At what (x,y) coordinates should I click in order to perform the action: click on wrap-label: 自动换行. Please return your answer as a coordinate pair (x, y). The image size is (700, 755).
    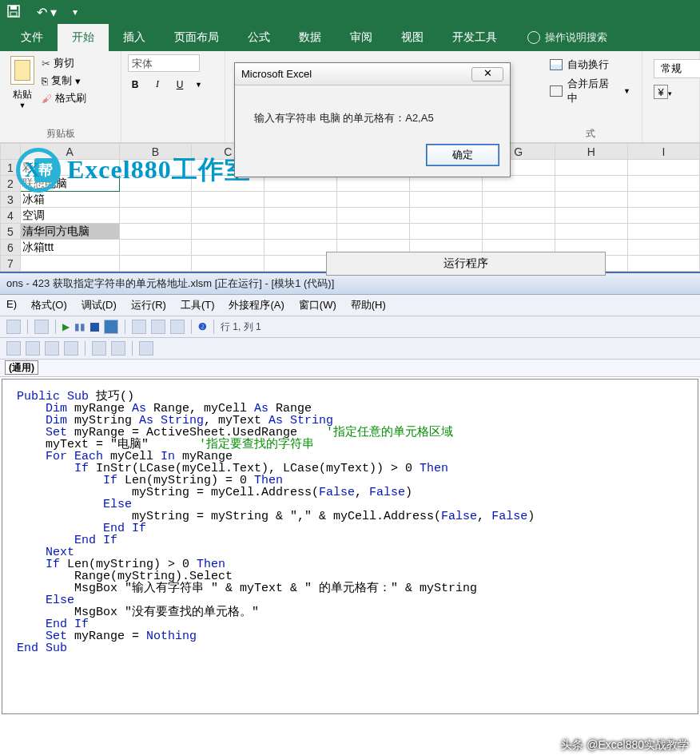
    Looking at the image, I should click on (588, 65).